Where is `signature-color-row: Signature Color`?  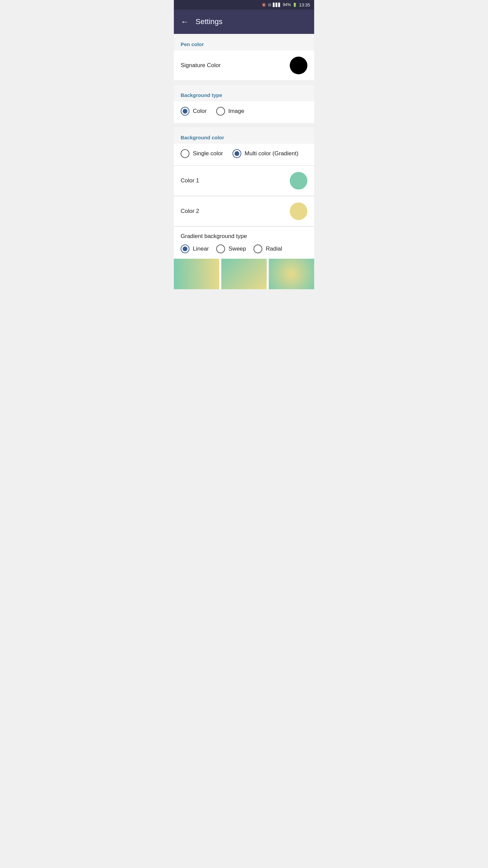
signature-color-row: Signature Color is located at coordinates (244, 66).